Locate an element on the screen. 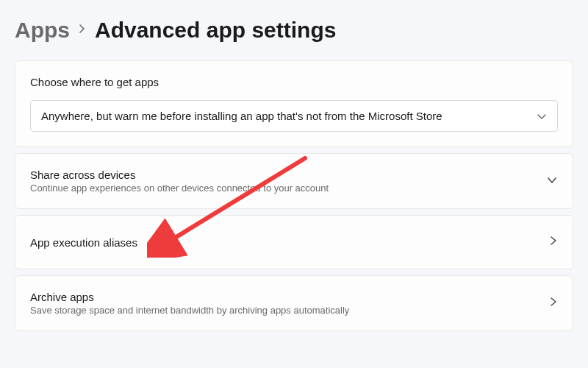 This screenshot has width=588, height=368. share-across-devices-panel: Share across devices Continue app experi… is located at coordinates (294, 181).